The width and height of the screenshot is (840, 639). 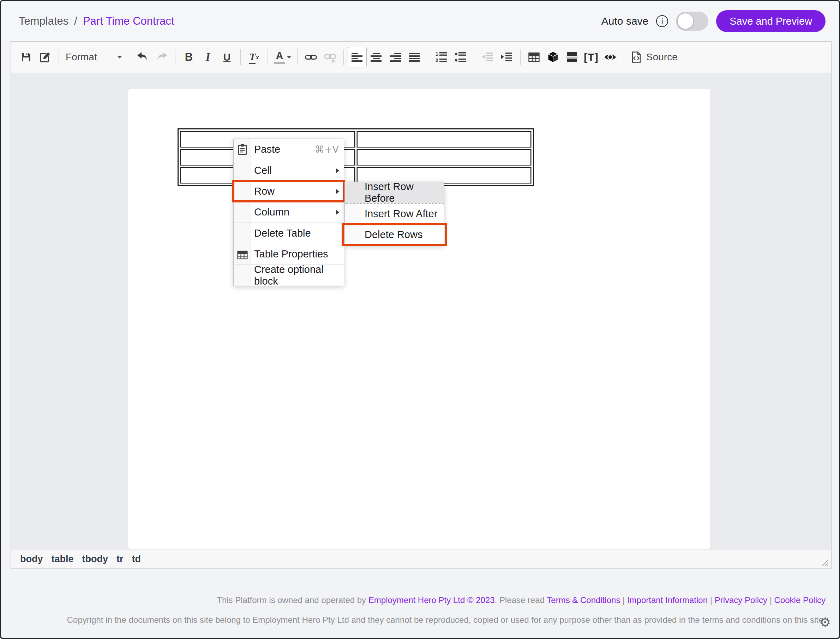 What do you see at coordinates (208, 57) in the screenshot?
I see `italic-button: I` at bounding box center [208, 57].